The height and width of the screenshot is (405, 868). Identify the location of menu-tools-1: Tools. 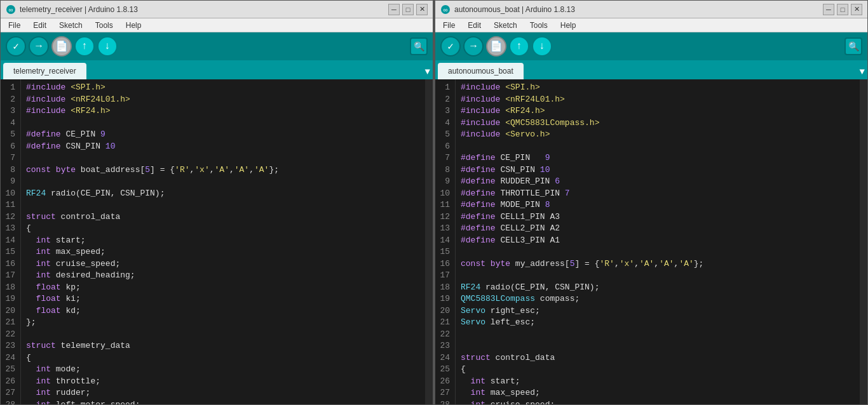
(104, 25).